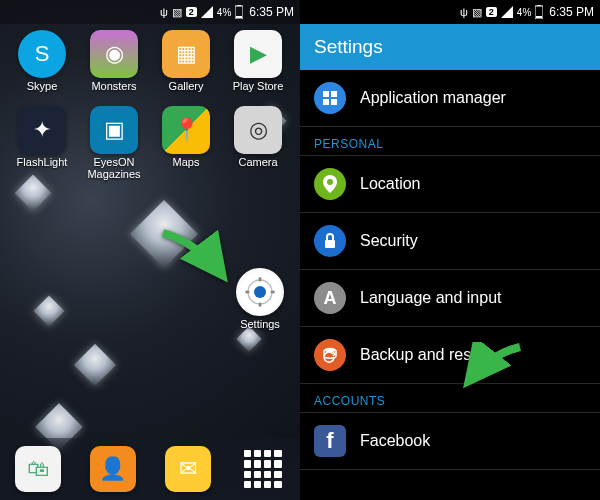  I want to click on lock-icon, so click(330, 241).